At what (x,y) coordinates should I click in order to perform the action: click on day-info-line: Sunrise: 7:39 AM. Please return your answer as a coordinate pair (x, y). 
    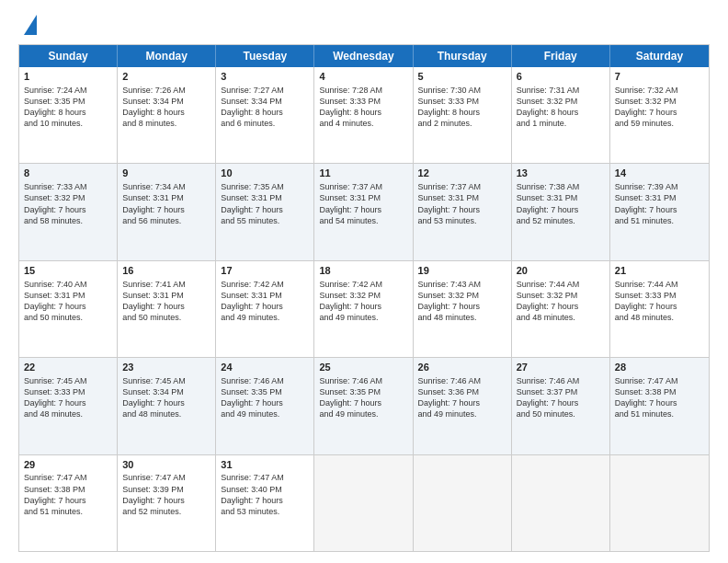
    Looking at the image, I should click on (660, 187).